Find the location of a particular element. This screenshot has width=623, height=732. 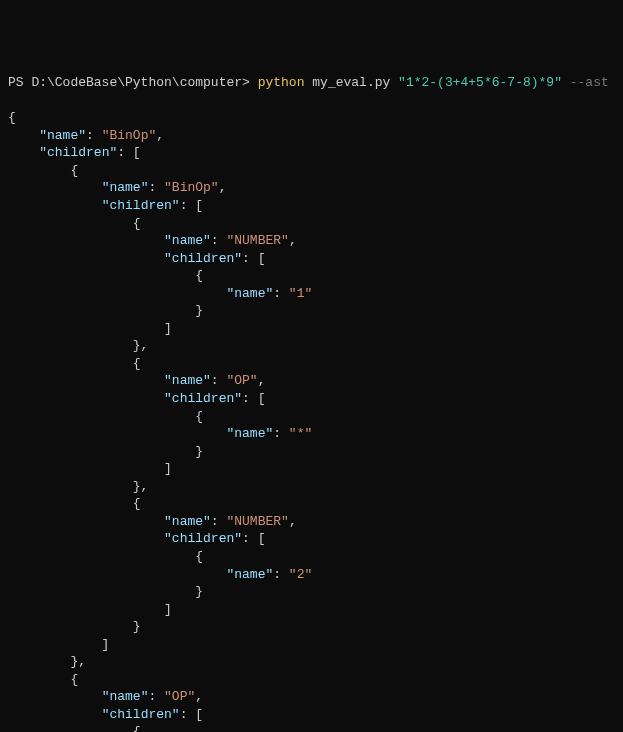

prompt-sep: > is located at coordinates (250, 82).